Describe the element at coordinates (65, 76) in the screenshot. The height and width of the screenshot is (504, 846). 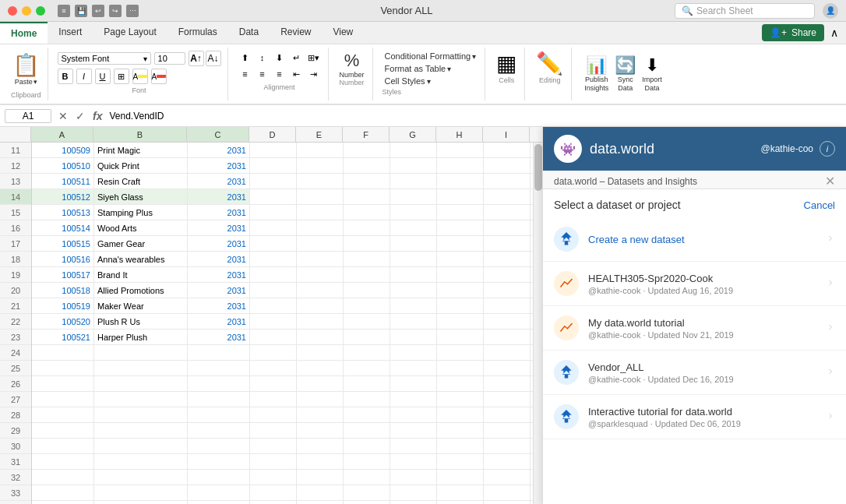
I see `bold-button: B` at that location.